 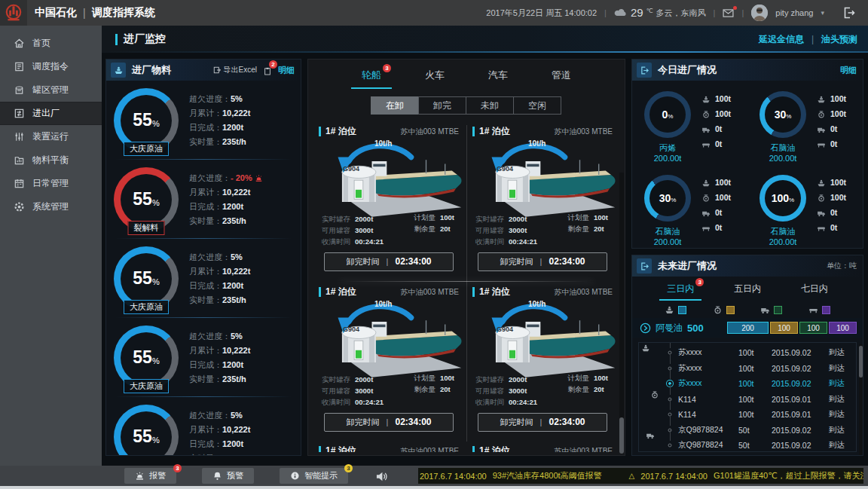 What do you see at coordinates (381, 476) in the screenshot?
I see `speaker-icon` at bounding box center [381, 476].